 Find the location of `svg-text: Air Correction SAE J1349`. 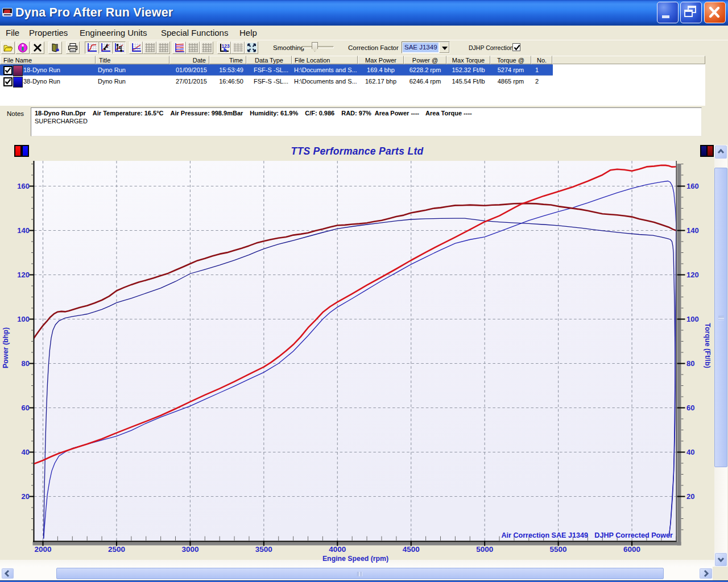

svg-text: Air Correction SAE J1349 is located at coordinates (545, 535).